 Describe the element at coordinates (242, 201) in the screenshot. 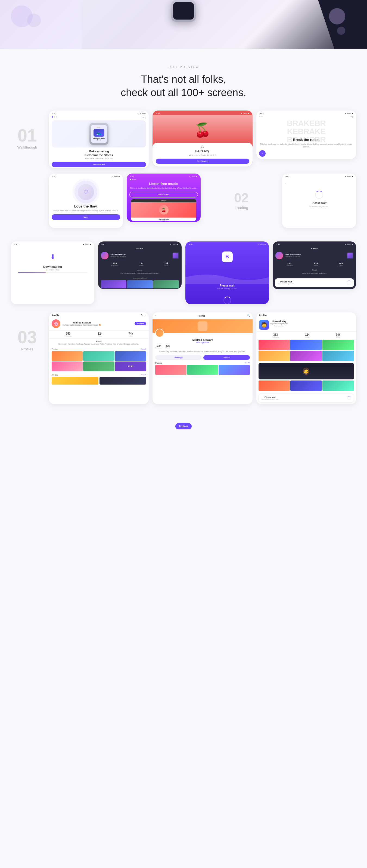

I see `loading-center-wrapper: 02 Loading` at that location.